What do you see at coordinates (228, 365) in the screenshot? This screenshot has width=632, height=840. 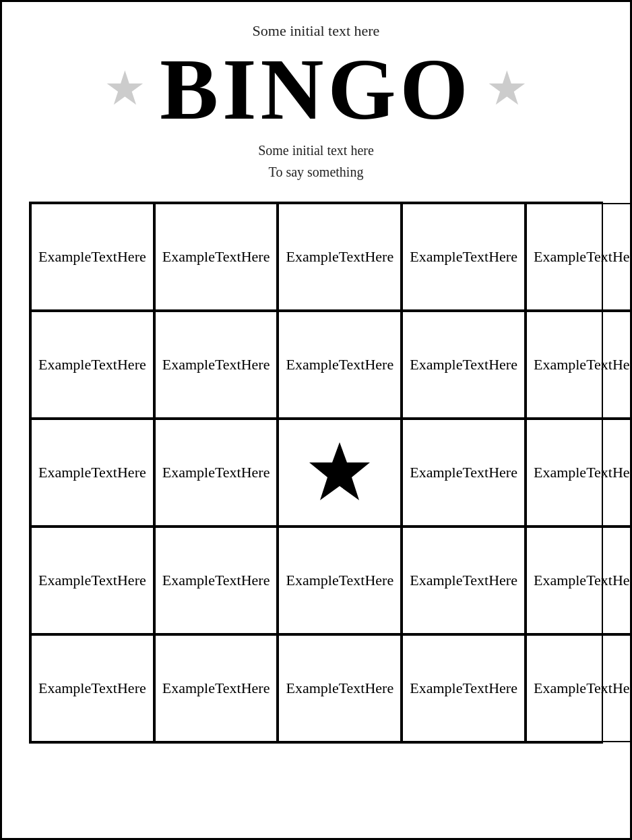 I see `cell-text-r1c1-line1: Text` at bounding box center [228, 365].